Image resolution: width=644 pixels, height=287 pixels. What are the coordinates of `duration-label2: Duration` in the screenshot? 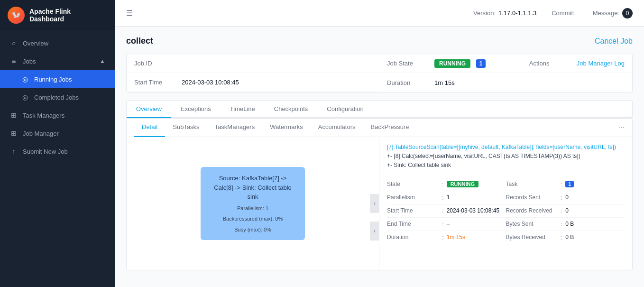 It's located at (413, 237).